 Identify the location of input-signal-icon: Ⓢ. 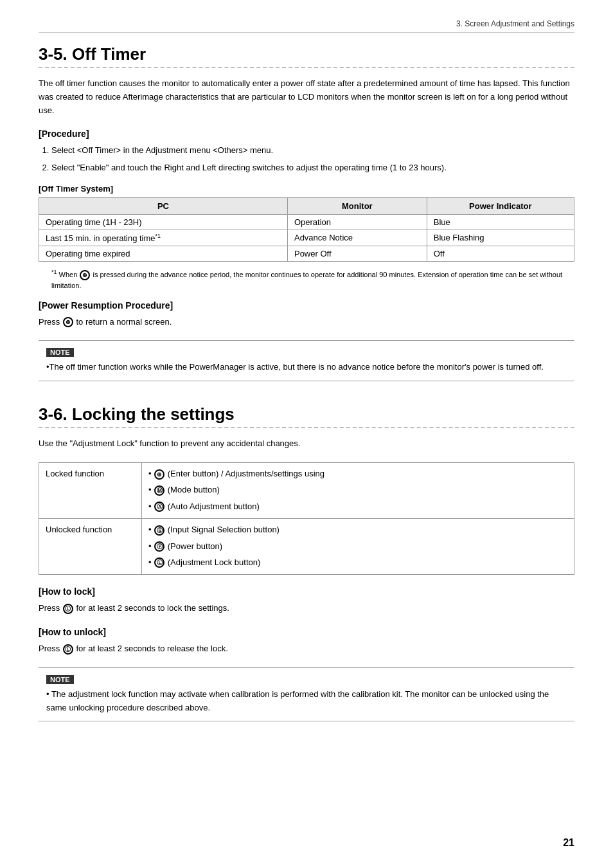
(159, 530).